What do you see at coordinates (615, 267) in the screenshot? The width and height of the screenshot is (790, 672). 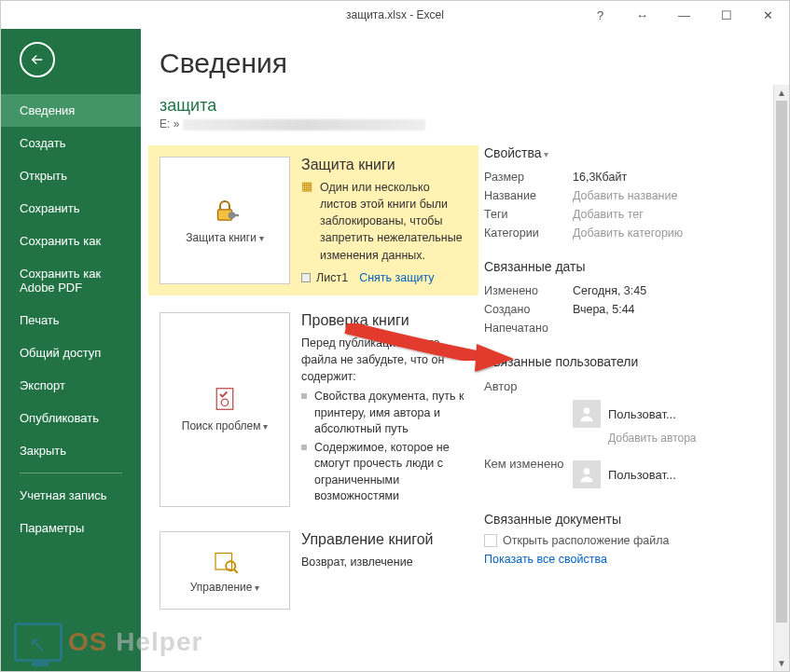 I see `related-dates-heading: Связанные даты` at bounding box center [615, 267].